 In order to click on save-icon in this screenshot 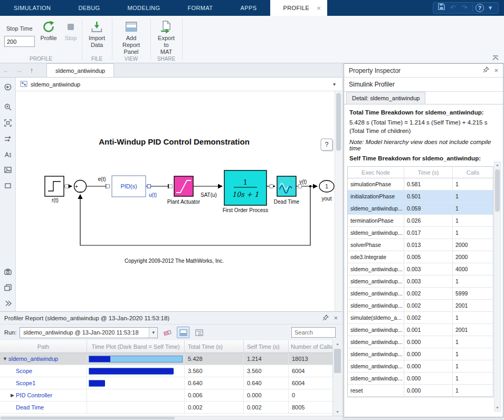, I will do `click(441, 8)`.